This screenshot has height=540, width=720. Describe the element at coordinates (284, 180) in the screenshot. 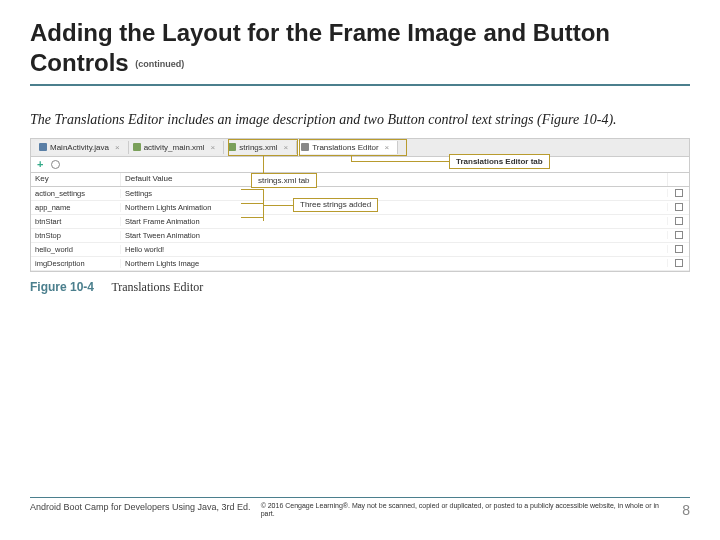

I see `callout-strings-tab: strings.xml tab` at that location.